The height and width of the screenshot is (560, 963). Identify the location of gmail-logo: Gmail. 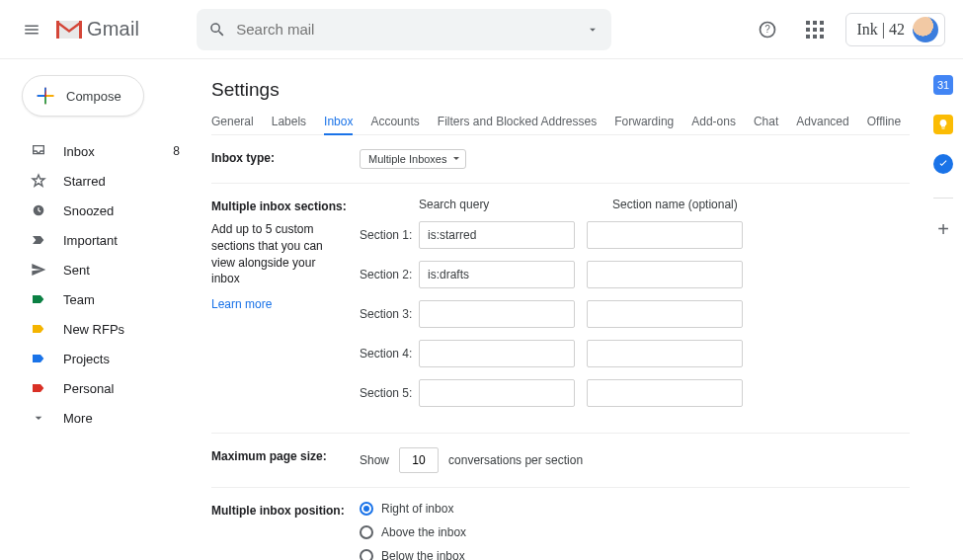
(97, 30).